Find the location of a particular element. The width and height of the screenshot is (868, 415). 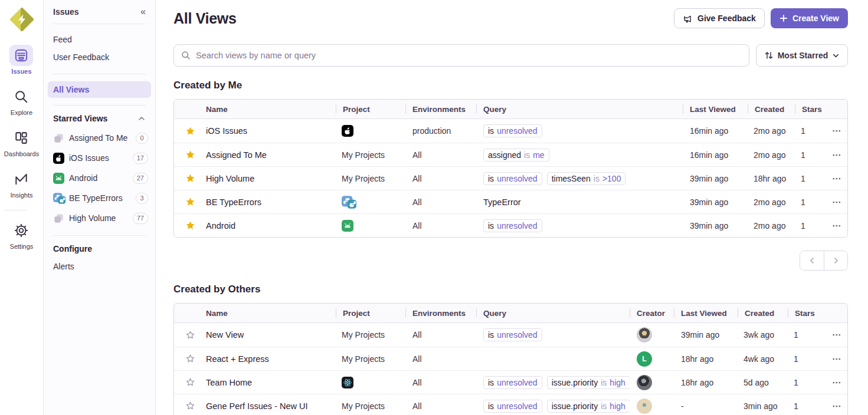

query-cell: isunresolved is located at coordinates (583, 226).